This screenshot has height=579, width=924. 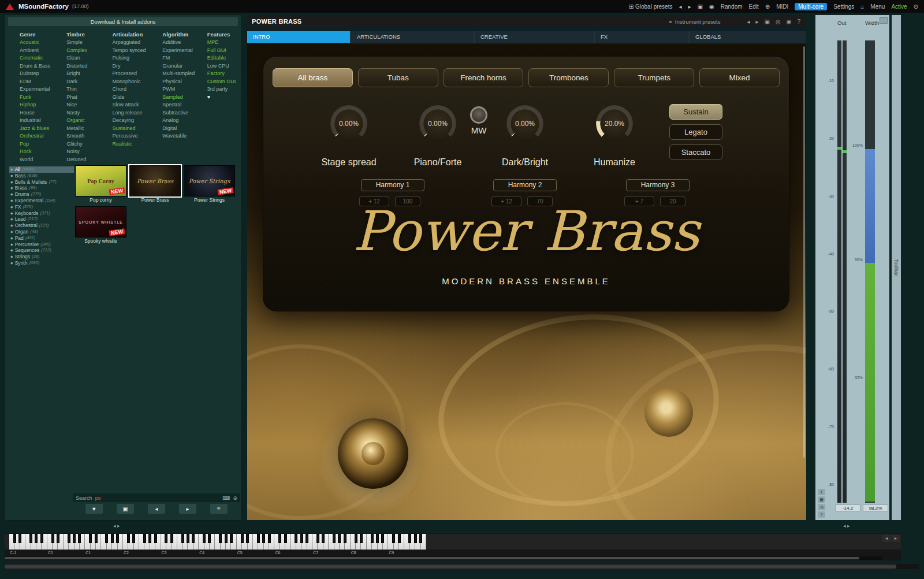 I want to click on meter-options-button, so click(x=884, y=21).